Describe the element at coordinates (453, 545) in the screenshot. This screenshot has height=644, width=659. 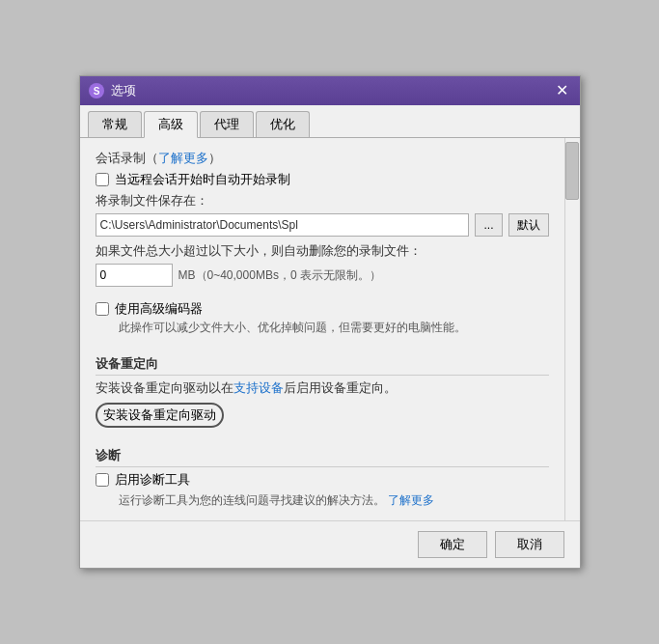
I see `confirm-button: 确定` at that location.